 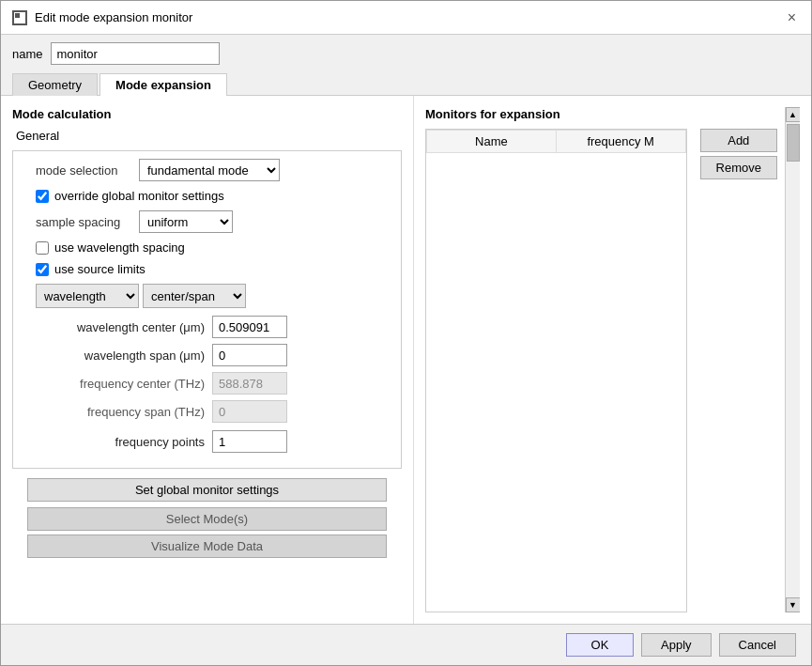 What do you see at coordinates (128, 355) in the screenshot?
I see `wavelength-span-label: wavelength span (μm)` at bounding box center [128, 355].